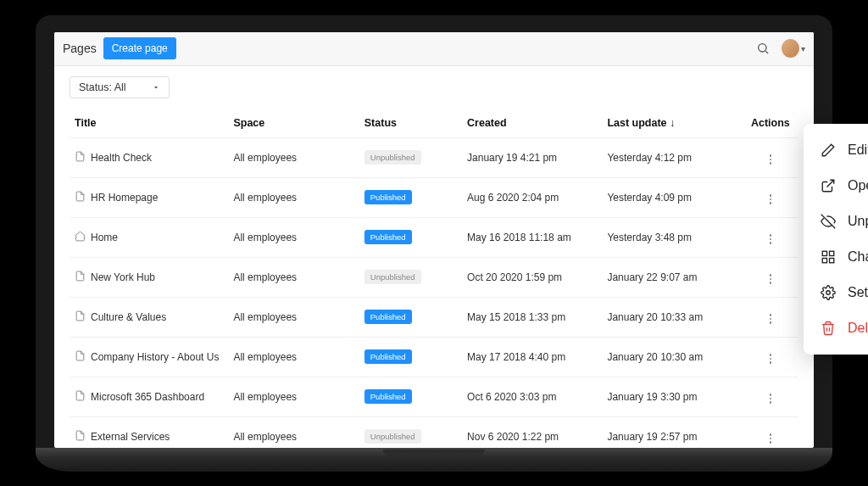 The height and width of the screenshot is (486, 868). Describe the element at coordinates (828, 186) in the screenshot. I see `external-link-icon` at that location.